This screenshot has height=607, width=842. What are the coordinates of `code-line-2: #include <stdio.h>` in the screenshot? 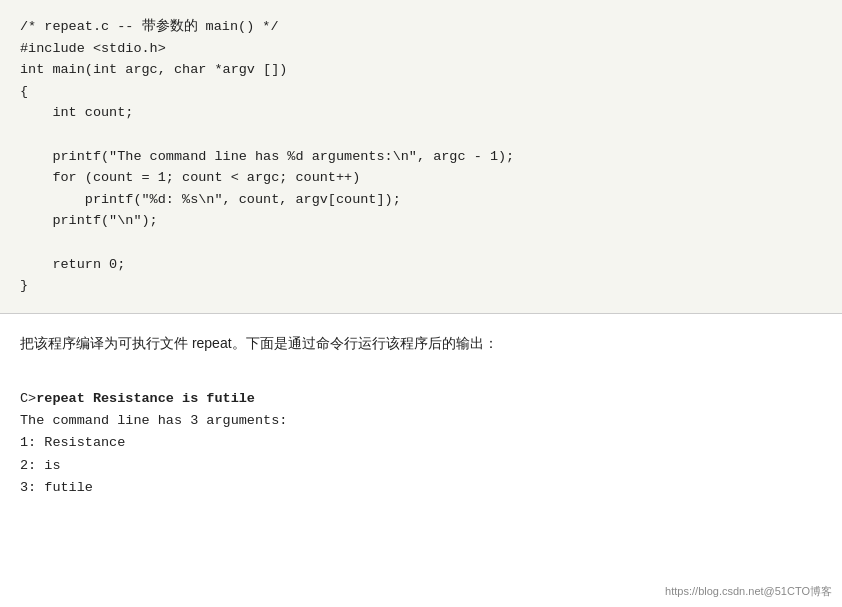 It's located at (93, 48).